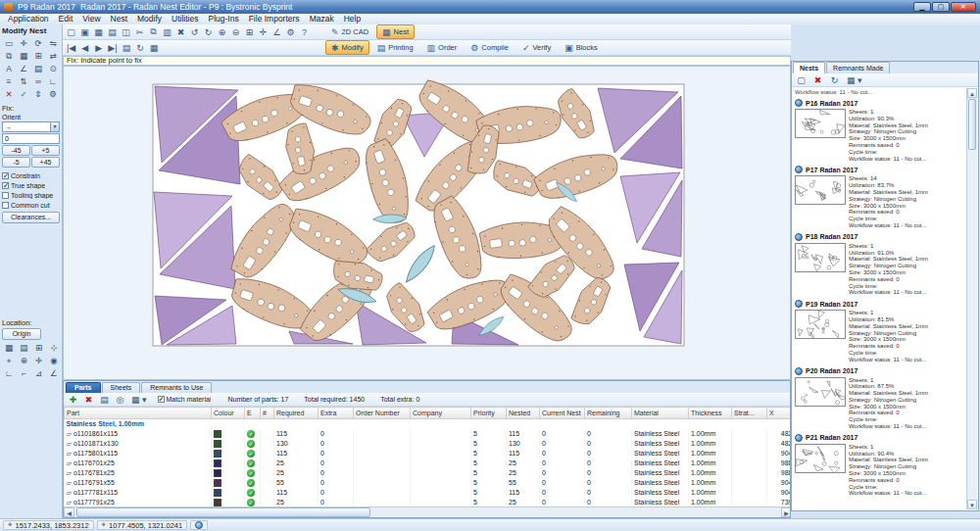 The height and width of the screenshot is (531, 980). I want to click on nest-list-scrollbar: ▲ ▼, so click(972, 299).